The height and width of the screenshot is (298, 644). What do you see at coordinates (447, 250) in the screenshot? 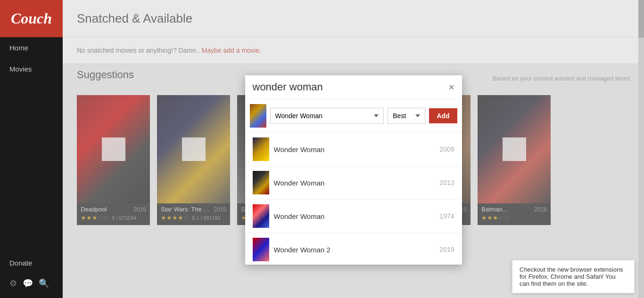
I see `result-year: 2019` at bounding box center [447, 250].